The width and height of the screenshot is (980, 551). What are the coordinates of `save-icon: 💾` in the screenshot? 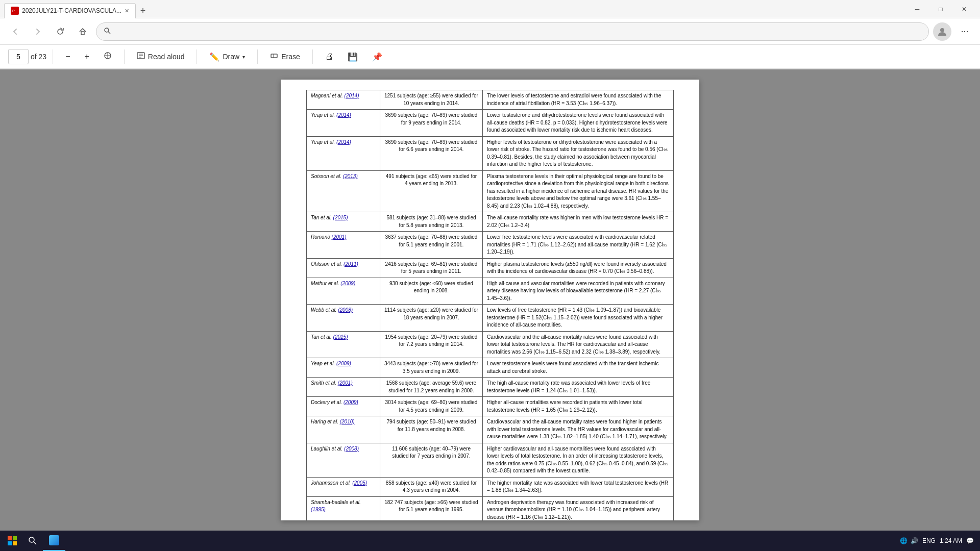 It's located at (353, 57).